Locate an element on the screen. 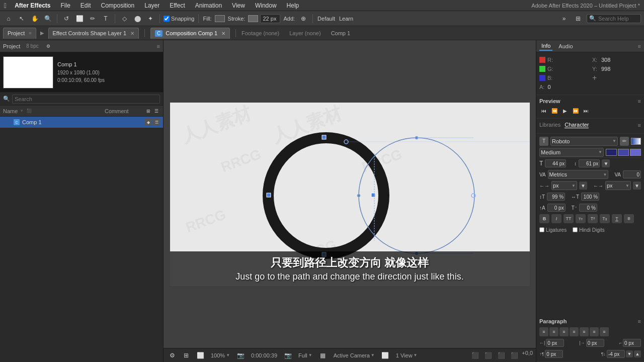 This screenshot has height=362, width=644. audio-tab: Audio is located at coordinates (566, 46).